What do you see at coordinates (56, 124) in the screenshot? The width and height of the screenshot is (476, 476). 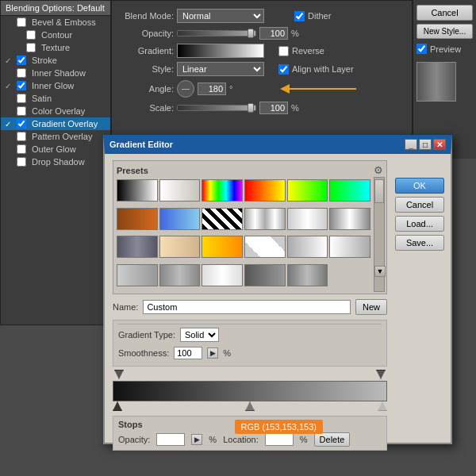 I see `layer-item-gradient-overlay: Gradient Overlay` at bounding box center [56, 124].